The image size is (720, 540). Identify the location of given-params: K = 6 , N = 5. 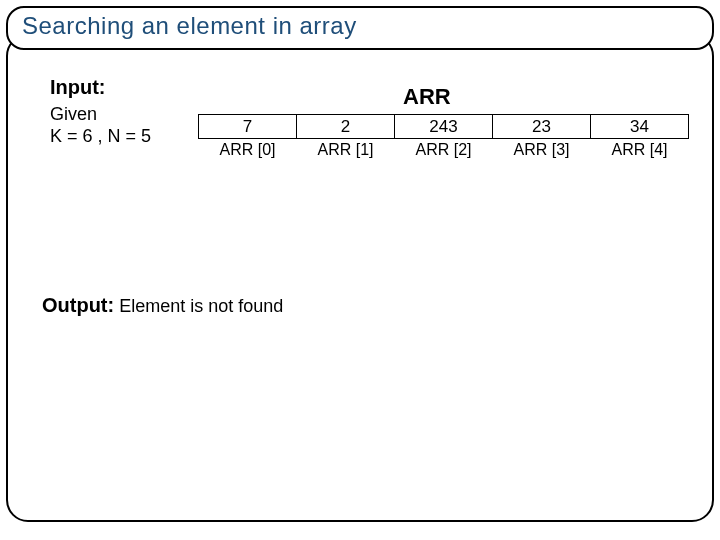
(100, 136).